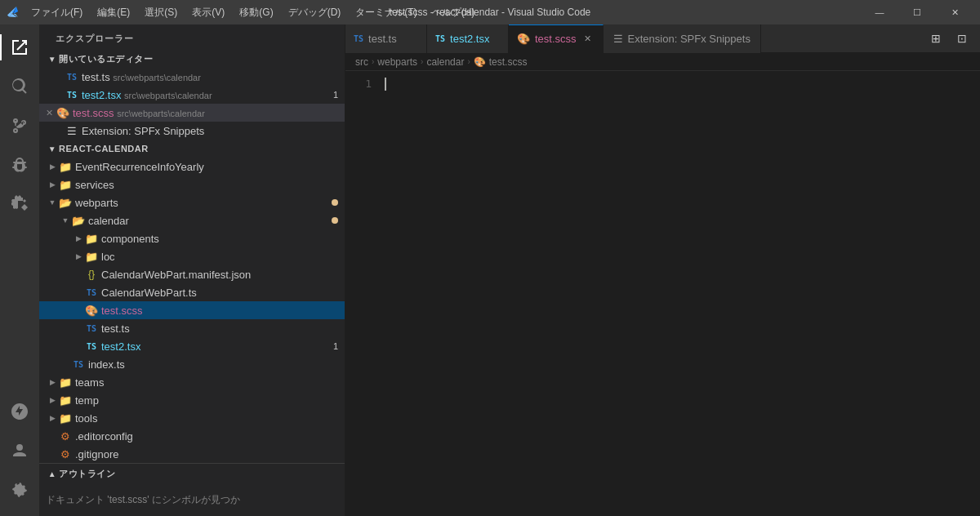 Image resolution: width=980 pixels, height=516 pixels. Describe the element at coordinates (192, 454) in the screenshot. I see `tree-item-gitignore: ⚙ .gitignore` at that location.